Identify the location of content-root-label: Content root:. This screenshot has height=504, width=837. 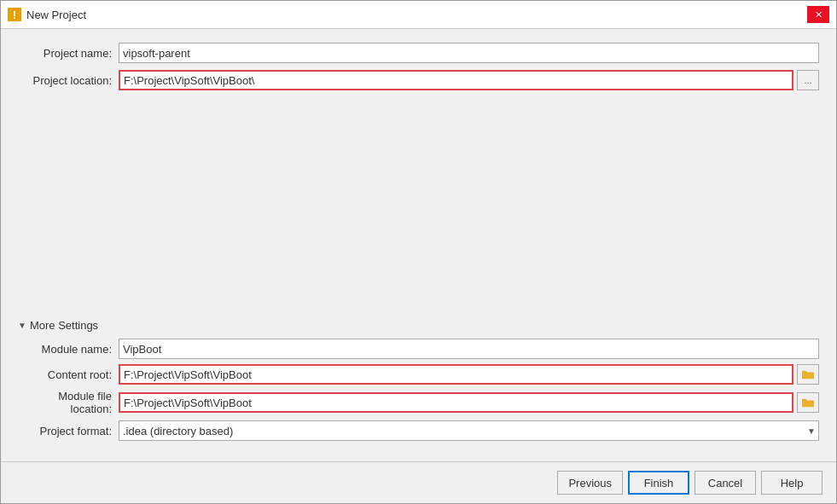
(65, 375).